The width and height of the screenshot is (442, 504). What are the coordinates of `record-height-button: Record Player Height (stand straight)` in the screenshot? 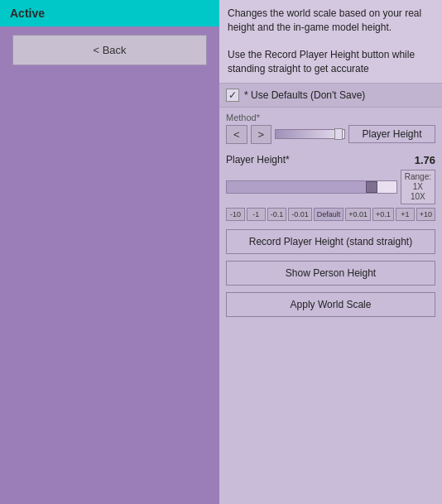 It's located at (331, 242).